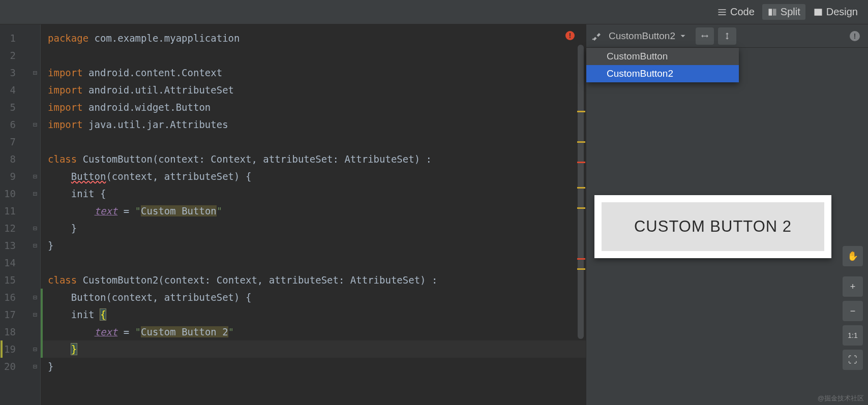 This screenshot has height=405, width=868. What do you see at coordinates (20, 245) in the screenshot?
I see `line-number: 13⊟` at bounding box center [20, 245].